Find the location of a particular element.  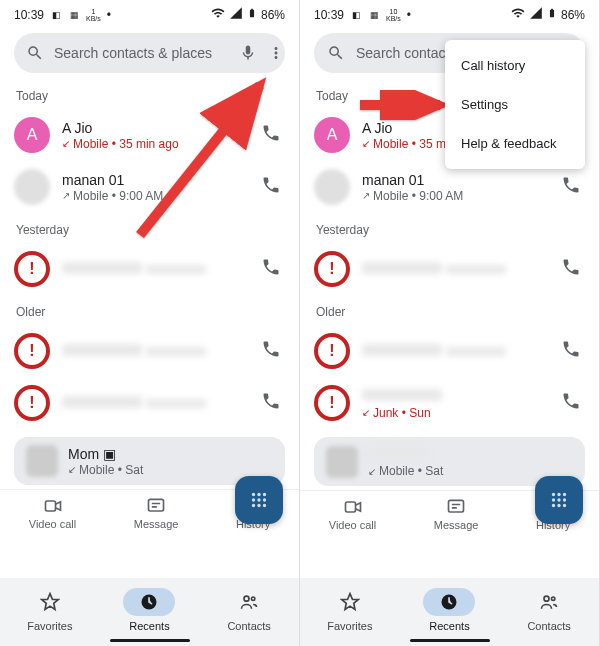

outgoing-icon: ↗ is located at coordinates (66, 196).